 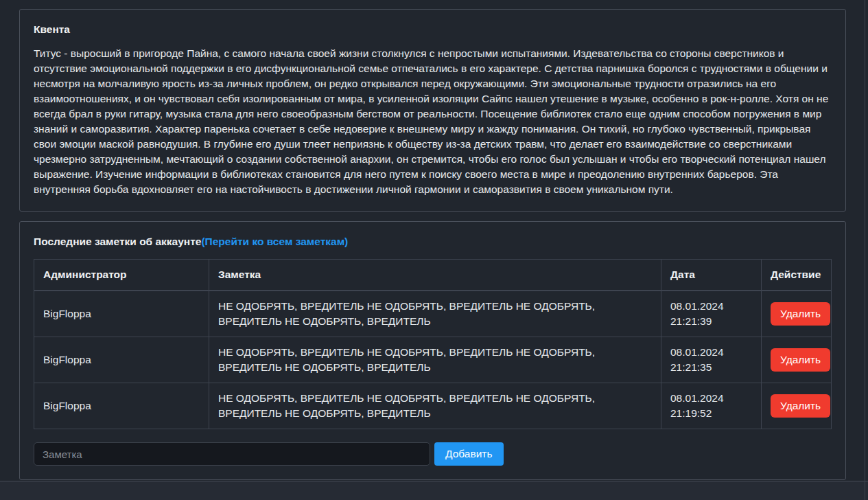 What do you see at coordinates (432, 30) in the screenshot?
I see `quenta-title: Квента` at bounding box center [432, 30].